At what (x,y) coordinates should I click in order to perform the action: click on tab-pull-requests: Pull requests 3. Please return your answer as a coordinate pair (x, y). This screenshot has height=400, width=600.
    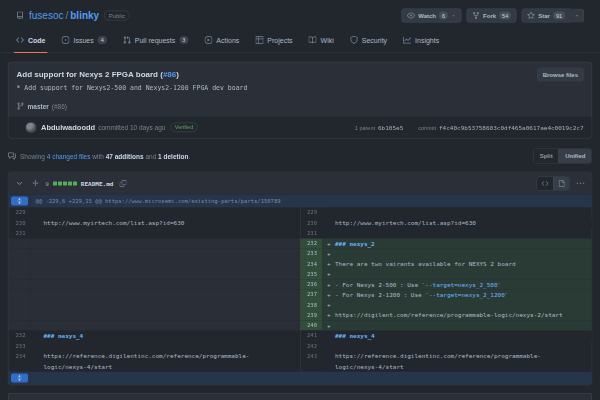
    Looking at the image, I should click on (156, 40).